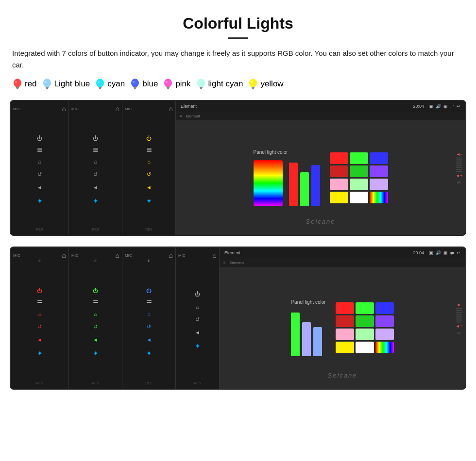 This screenshot has width=476, height=461. What do you see at coordinates (17, 84) in the screenshot?
I see `bulb-icon-red` at bounding box center [17, 84].